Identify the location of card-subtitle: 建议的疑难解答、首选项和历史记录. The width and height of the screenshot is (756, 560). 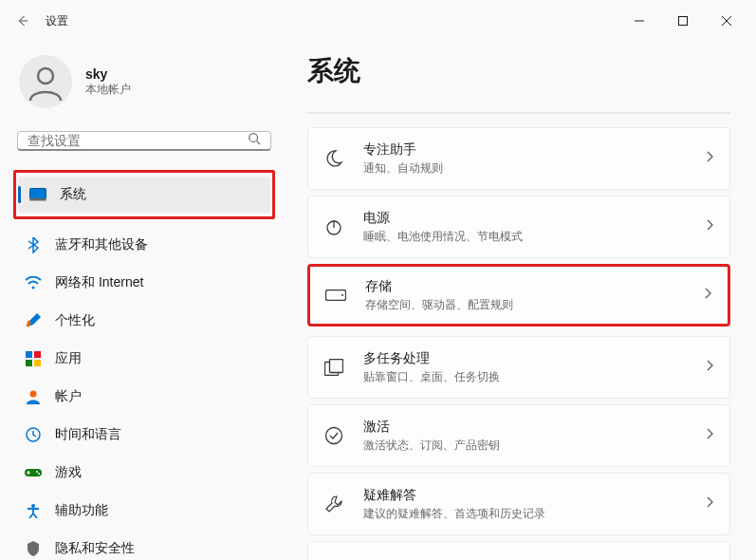
(525, 514).